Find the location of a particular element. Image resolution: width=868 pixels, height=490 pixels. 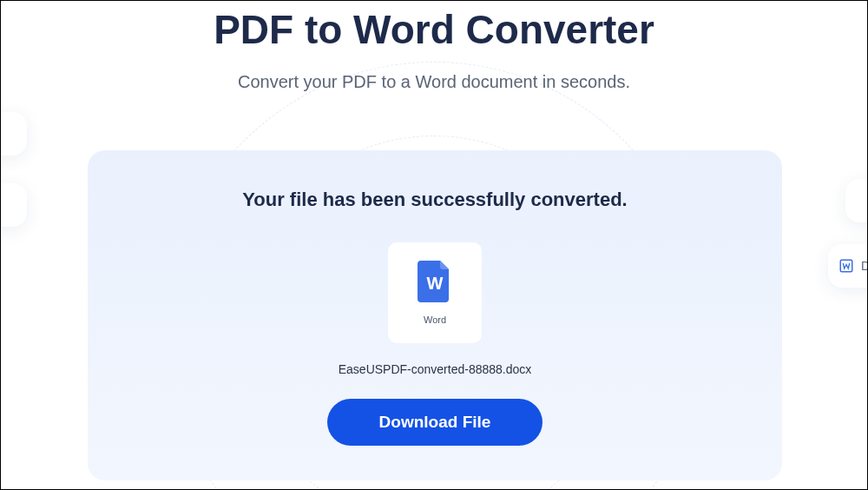

word-doc-icon is located at coordinates (846, 266).